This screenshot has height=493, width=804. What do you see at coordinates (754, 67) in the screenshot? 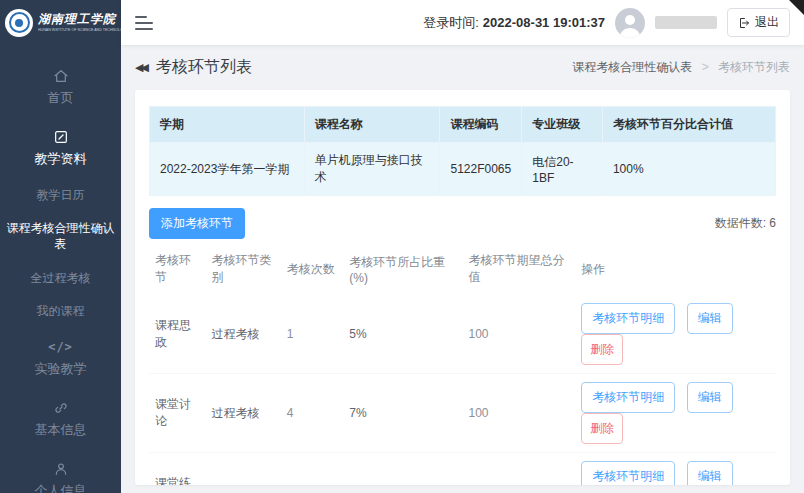
I see `breadcrumb-item-current: 考核环节列表` at bounding box center [754, 67].